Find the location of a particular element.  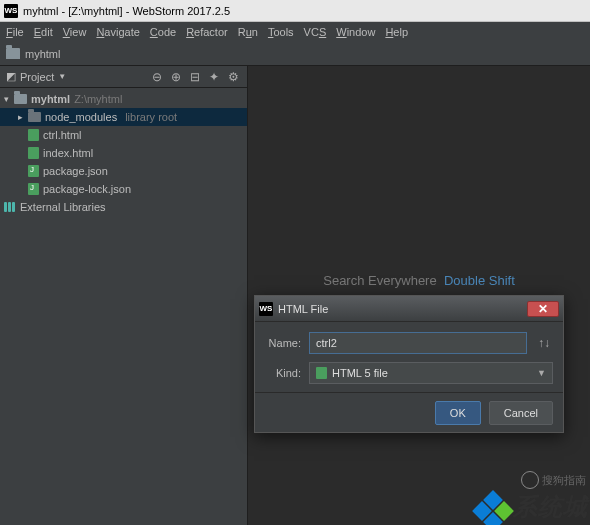

menu-code: Code is located at coordinates (163, 32).